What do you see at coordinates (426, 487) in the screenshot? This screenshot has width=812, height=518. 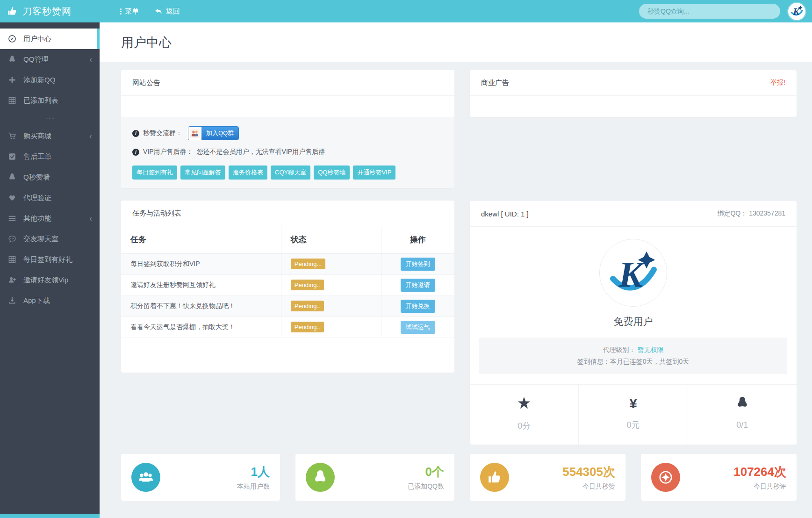 I see `card-label: 已添加QQ数` at bounding box center [426, 487].